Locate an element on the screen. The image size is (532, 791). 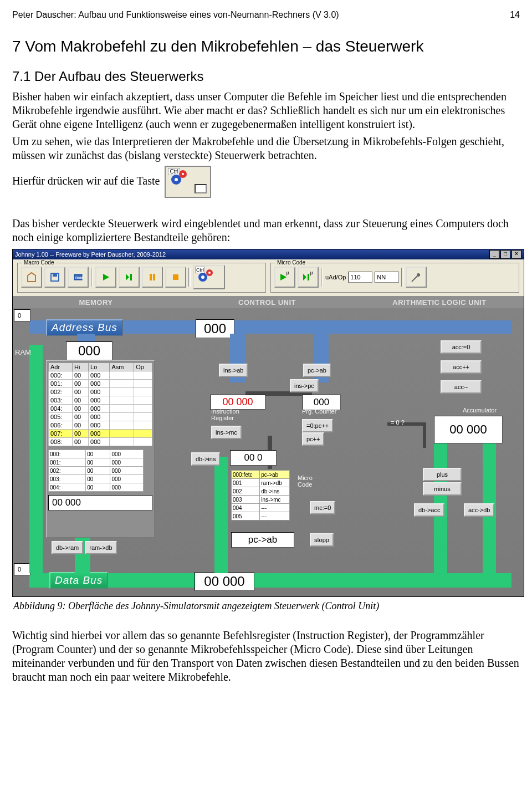
reveal-control-unit-button: Ctrl is located at coordinates (188, 182).